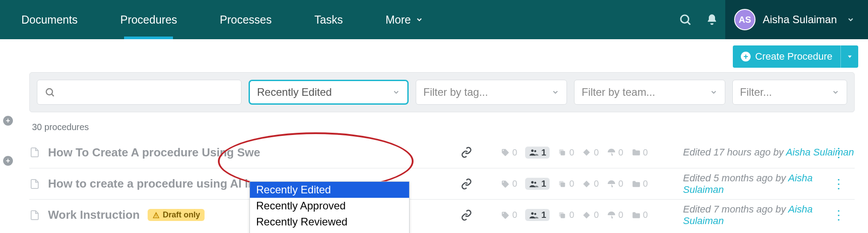 This screenshot has width=868, height=233. Describe the element at coordinates (434, 53) in the screenshot. I see `action-bar: + Create Procedure` at that location.